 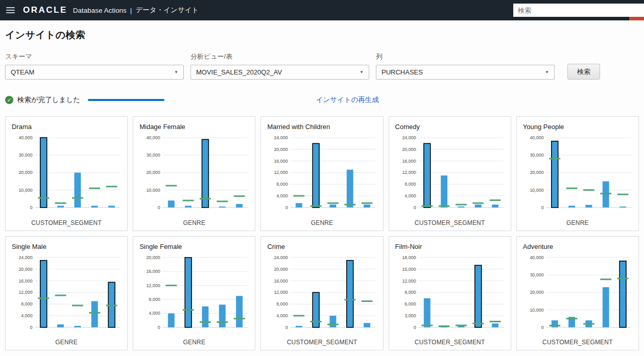 What do you see at coordinates (22, 72) in the screenshot?
I see `schema-value: QTEAM` at bounding box center [22, 72].